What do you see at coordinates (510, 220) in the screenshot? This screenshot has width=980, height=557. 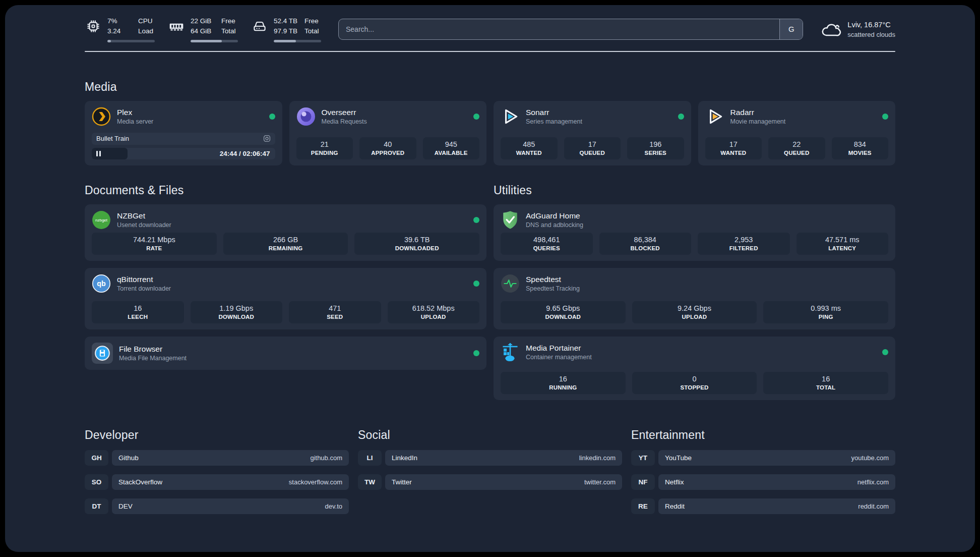 I see `adguard-icon` at bounding box center [510, 220].